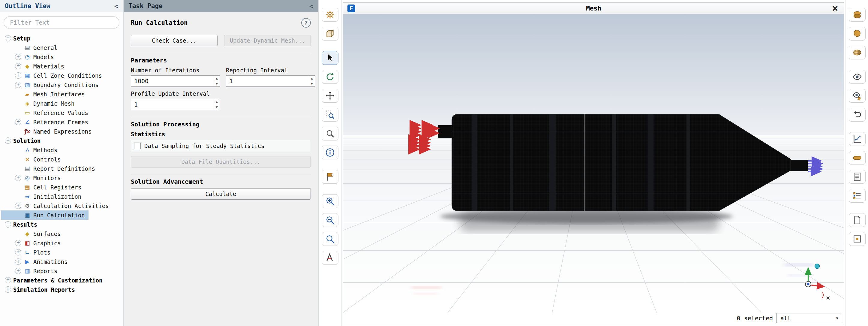  I want to click on tree-item-mesh-interfaces: +▰Mesh Interfaces, so click(45, 94).